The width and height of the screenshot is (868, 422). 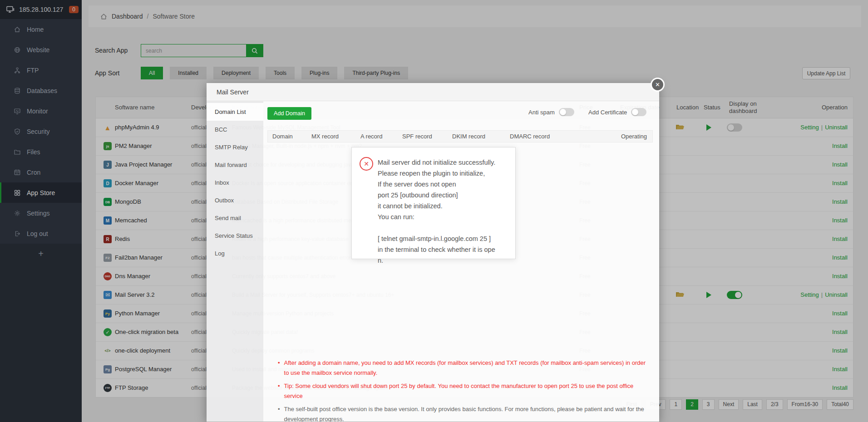 What do you see at coordinates (551, 112) in the screenshot?
I see `anti-spam-control: Anti spam` at bounding box center [551, 112].